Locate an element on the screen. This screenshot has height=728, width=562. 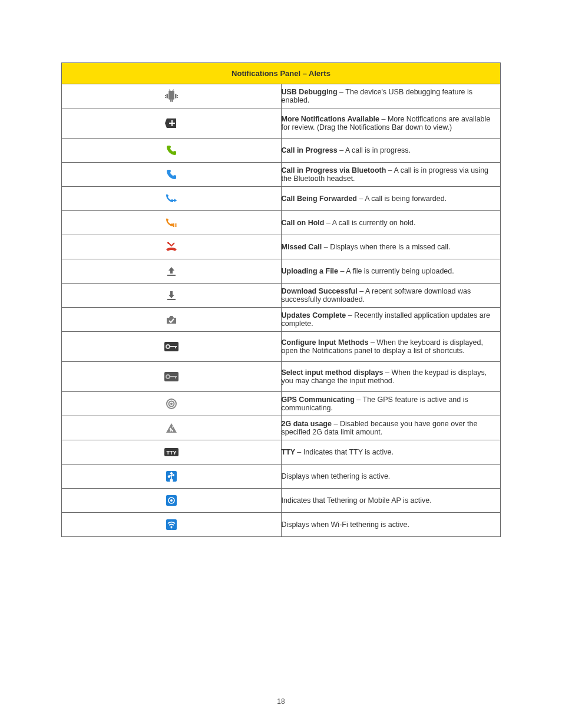
row-label: Select input method displays is located at coordinates (333, 373).